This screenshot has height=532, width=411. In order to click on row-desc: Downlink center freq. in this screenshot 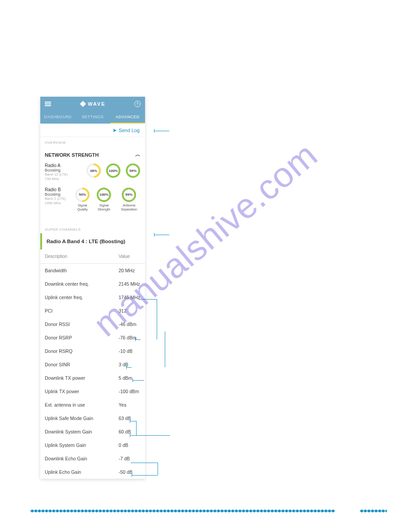, I will do `click(81, 284)`.